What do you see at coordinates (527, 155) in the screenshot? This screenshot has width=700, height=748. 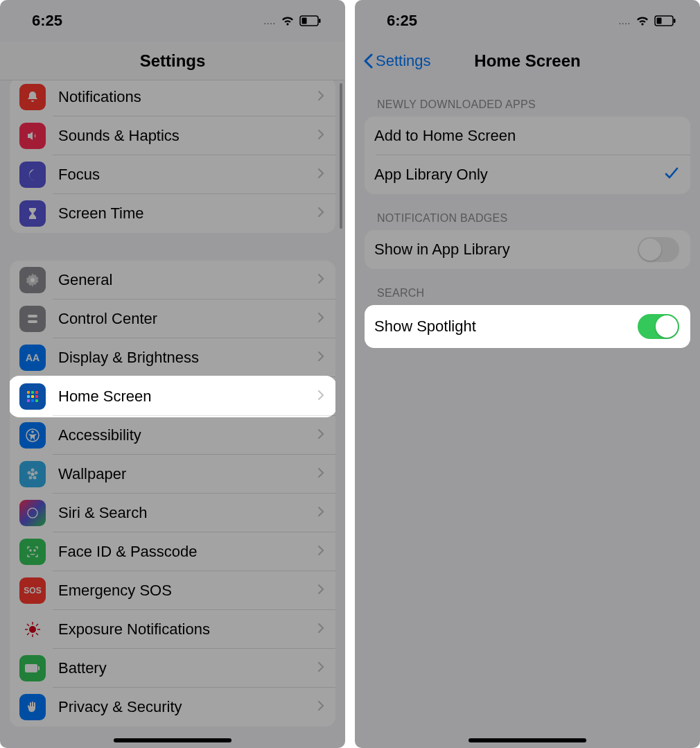 I see `group-newly-downloaded: Add to Home Screen App Library Only` at bounding box center [527, 155].